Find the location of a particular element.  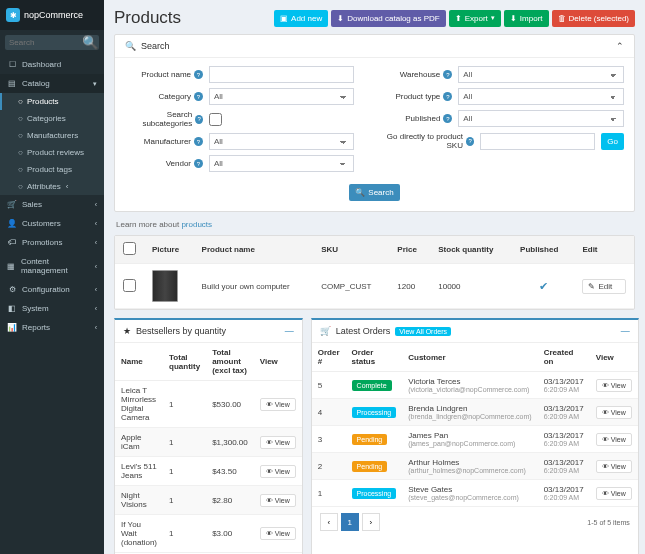

main-menu-lower: 🛒Sales‹ 👤Customers‹ 🏷Promotions‹ ▦Conten… is located at coordinates (52, 266).